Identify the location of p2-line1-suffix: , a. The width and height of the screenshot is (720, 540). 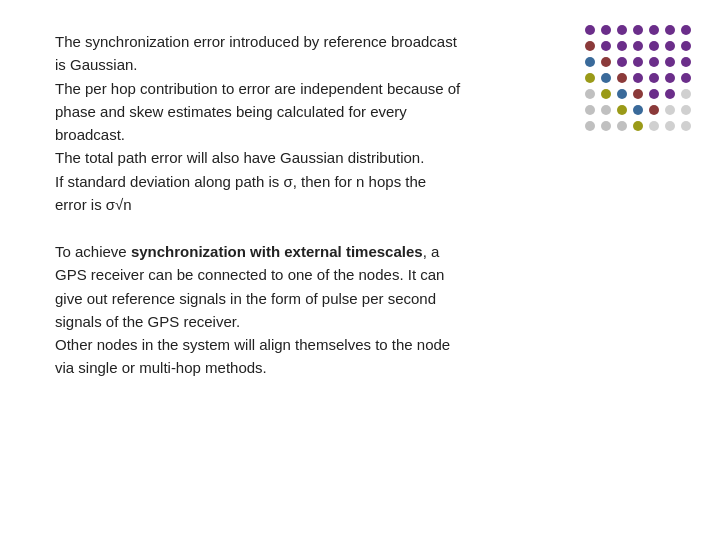
(432, 252).